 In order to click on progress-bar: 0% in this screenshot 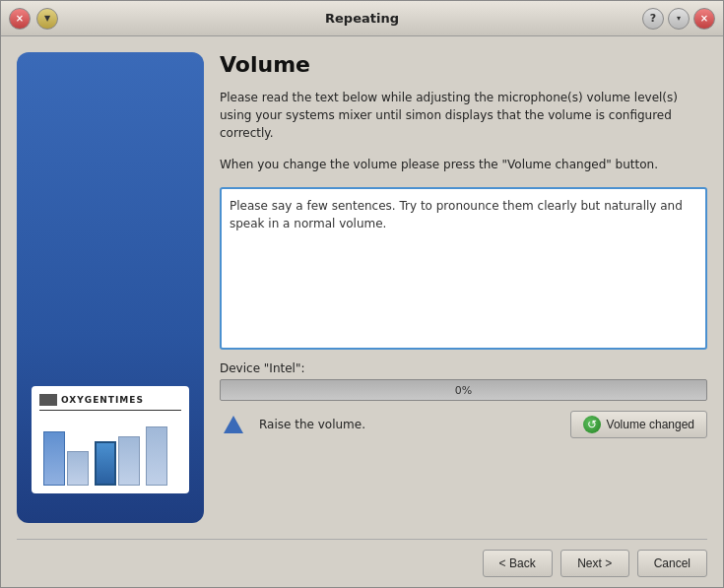, I will do `click(463, 390)`.